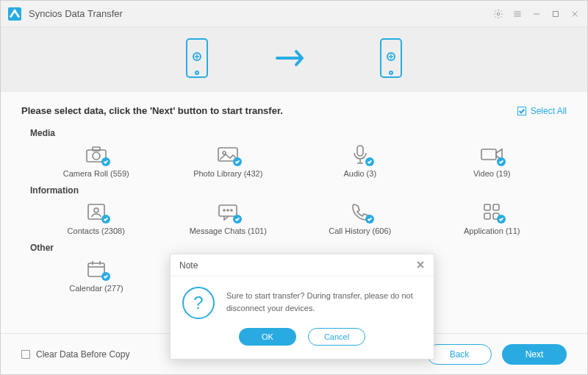  What do you see at coordinates (324, 303) in the screenshot?
I see `dialog-message: Sure to start transfer? During transfer,…` at bounding box center [324, 303].